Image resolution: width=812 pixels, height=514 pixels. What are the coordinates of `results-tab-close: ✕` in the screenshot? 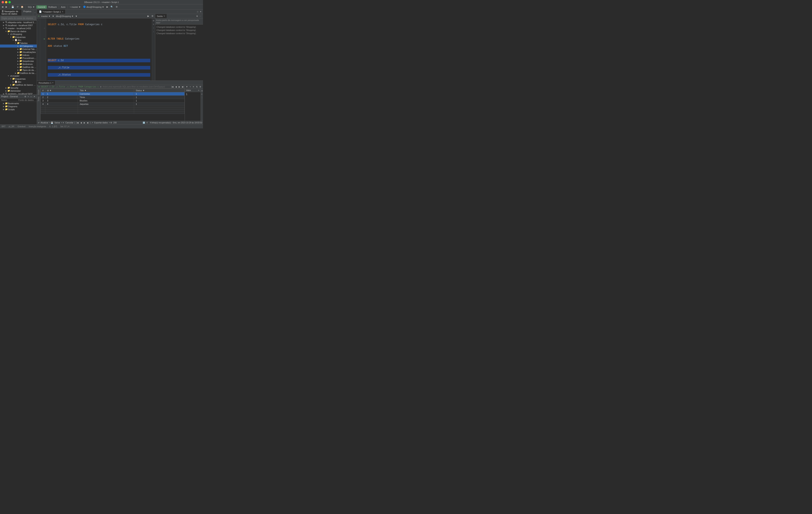 It's located at (53, 83).